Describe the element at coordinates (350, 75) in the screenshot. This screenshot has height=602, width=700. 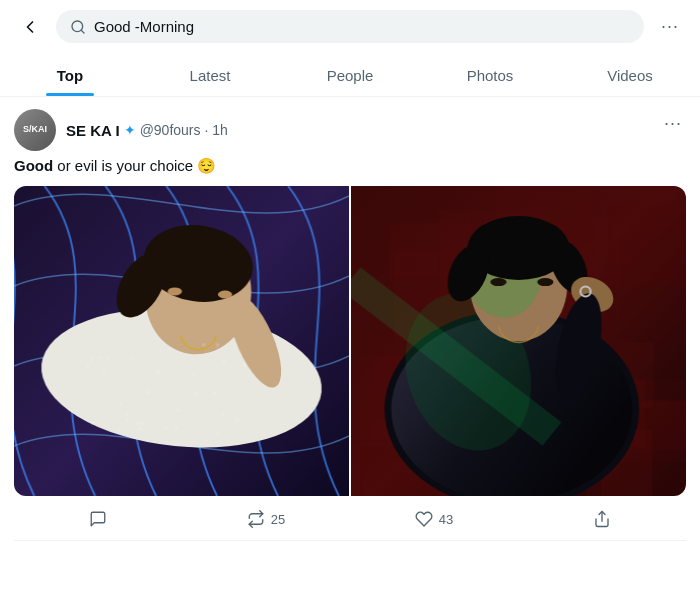
I see `tabs-bar: Top Latest People Photos Videos` at that location.